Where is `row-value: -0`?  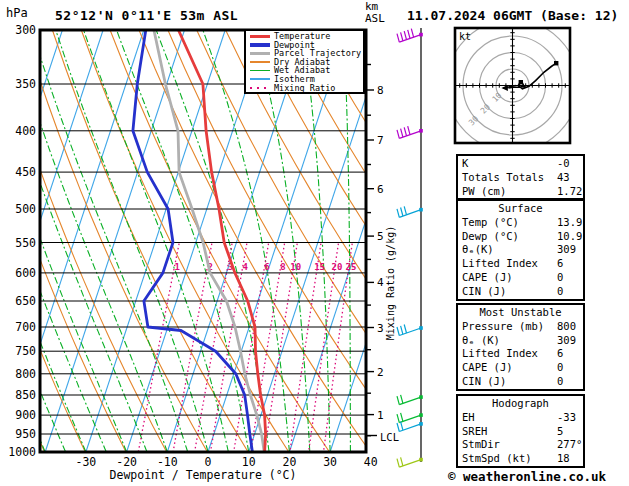
row-value: -0 is located at coordinates (564, 164).